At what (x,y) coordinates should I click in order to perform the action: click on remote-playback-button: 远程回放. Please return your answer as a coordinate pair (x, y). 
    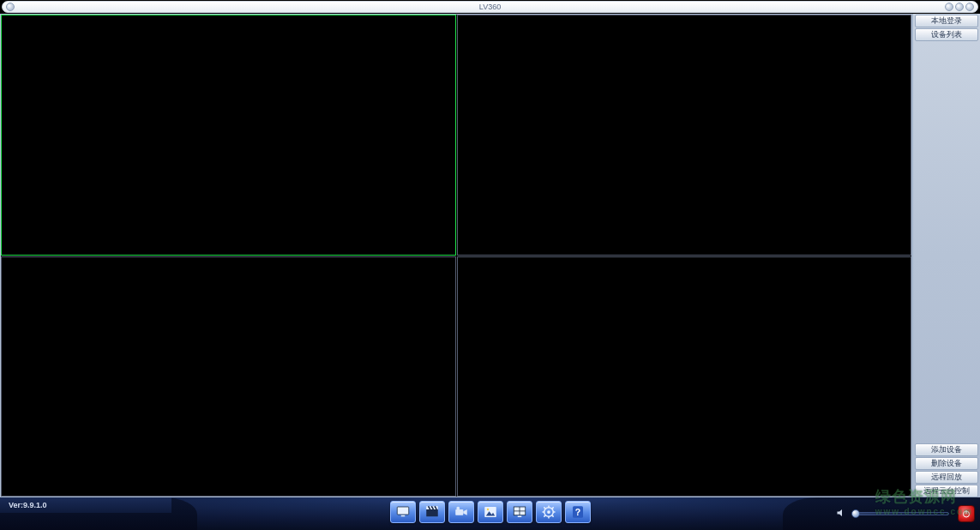
    Looking at the image, I should click on (947, 477).